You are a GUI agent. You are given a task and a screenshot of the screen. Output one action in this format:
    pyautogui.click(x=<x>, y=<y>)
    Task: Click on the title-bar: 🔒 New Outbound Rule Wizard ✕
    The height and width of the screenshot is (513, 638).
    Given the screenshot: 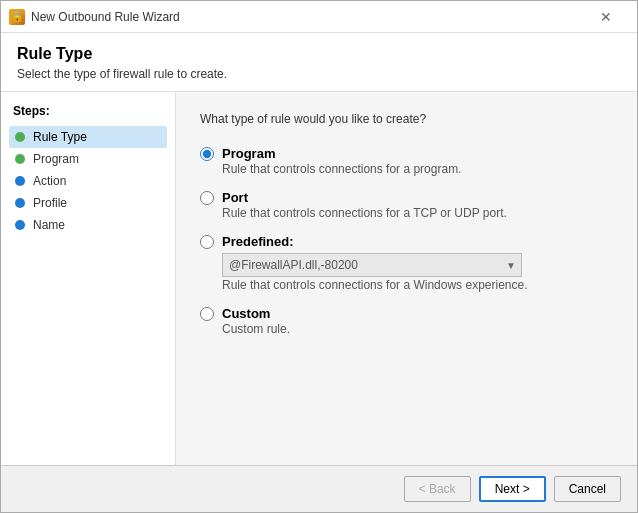 What is the action you would take?
    pyautogui.click(x=319, y=17)
    